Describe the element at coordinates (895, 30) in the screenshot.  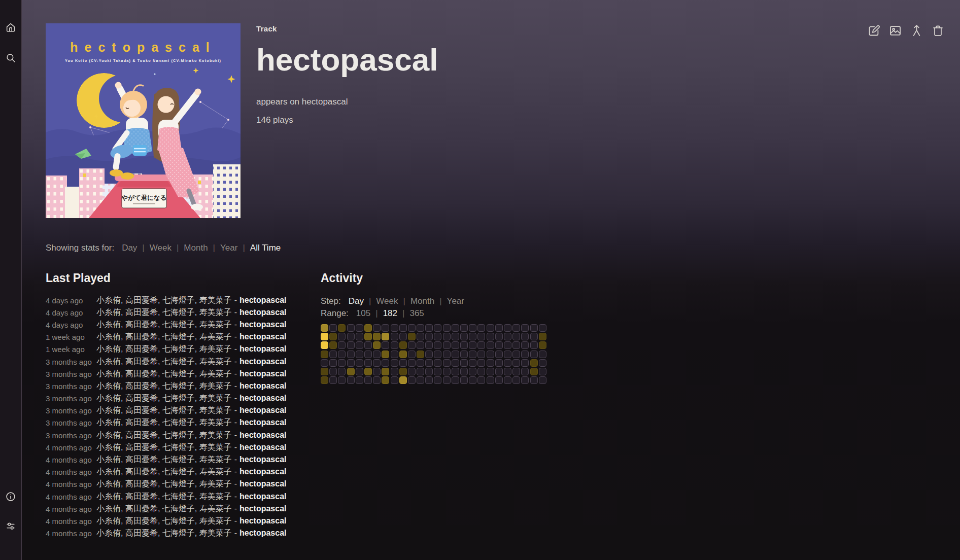
I see `change-image-icon` at that location.